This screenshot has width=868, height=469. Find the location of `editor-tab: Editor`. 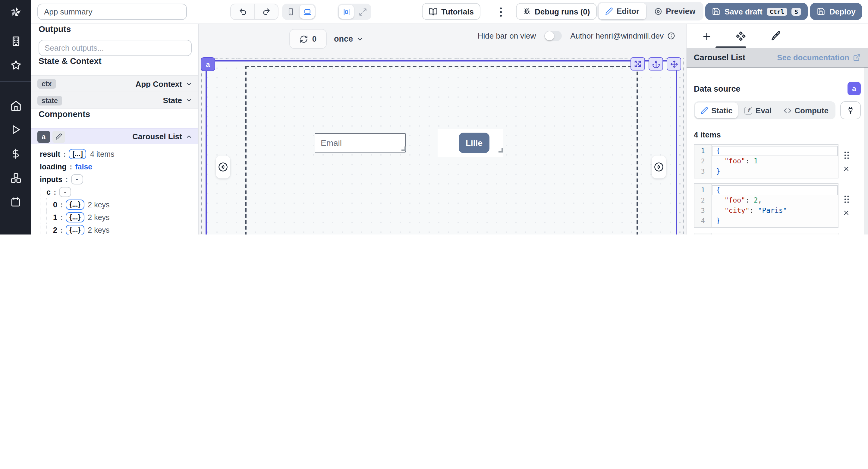

editor-tab: Editor is located at coordinates (622, 11).